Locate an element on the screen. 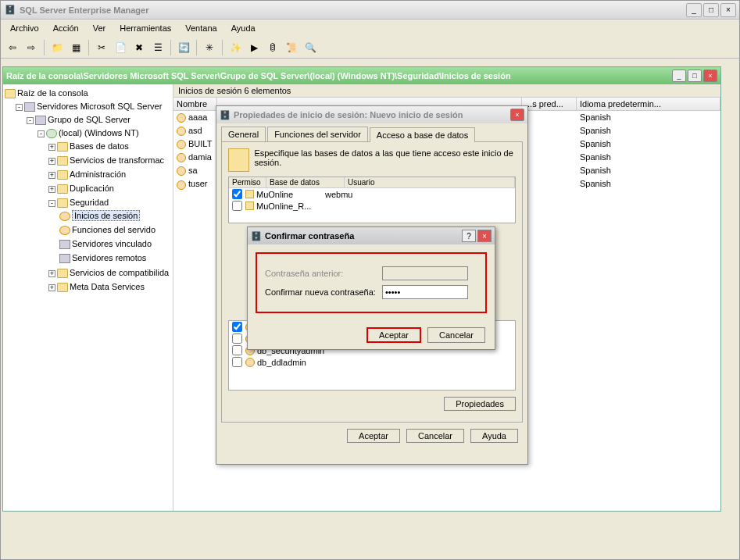 This screenshot has height=560, width=740. forward-icon: ⇨ is located at coordinates (31, 48).